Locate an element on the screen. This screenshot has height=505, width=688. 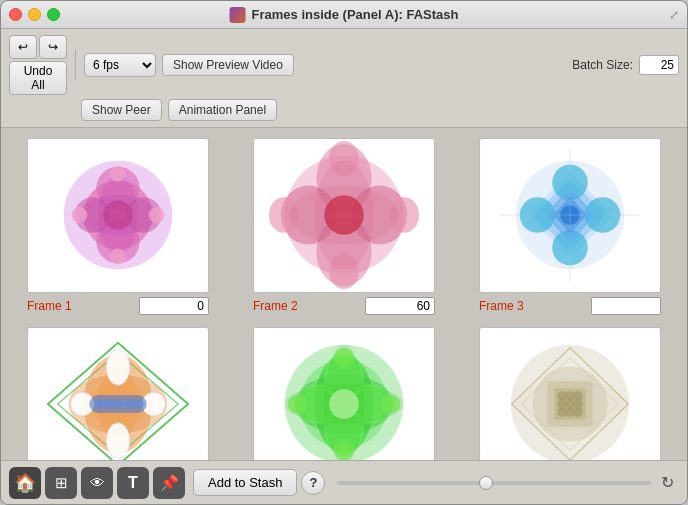
eye-icon-button: 👁 is located at coordinates (97, 483).